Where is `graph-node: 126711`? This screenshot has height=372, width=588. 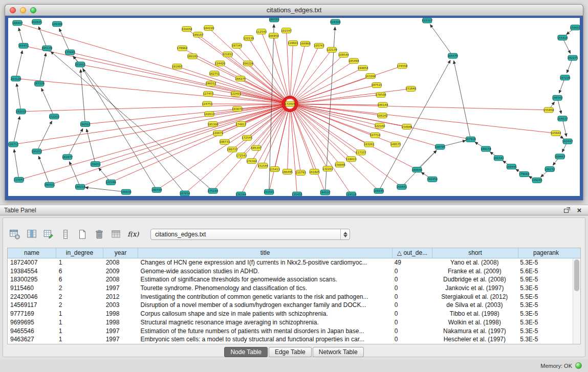 graph-node: 126711 is located at coordinates (13, 144).